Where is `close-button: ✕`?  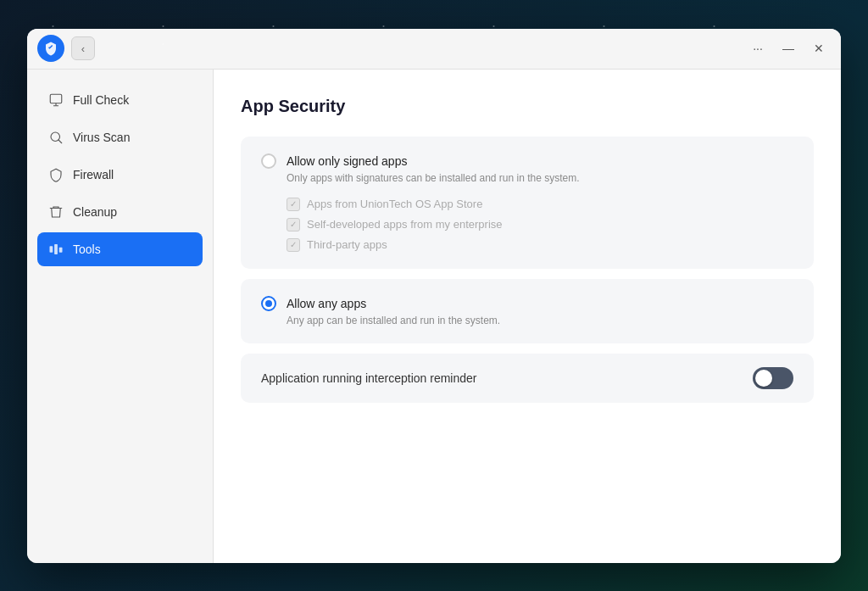 close-button: ✕ is located at coordinates (819, 48).